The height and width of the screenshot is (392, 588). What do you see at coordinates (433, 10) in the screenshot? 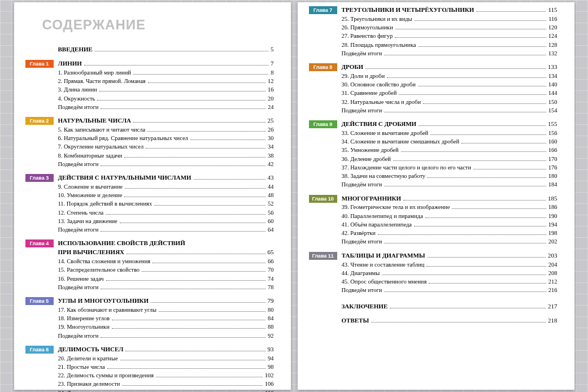
I see `chapter-head: Глава 7ТРЕУГОЛЬНИКИ И ЧЕТЫРЁХУГОЛЬНИКИ11…` at bounding box center [433, 10].